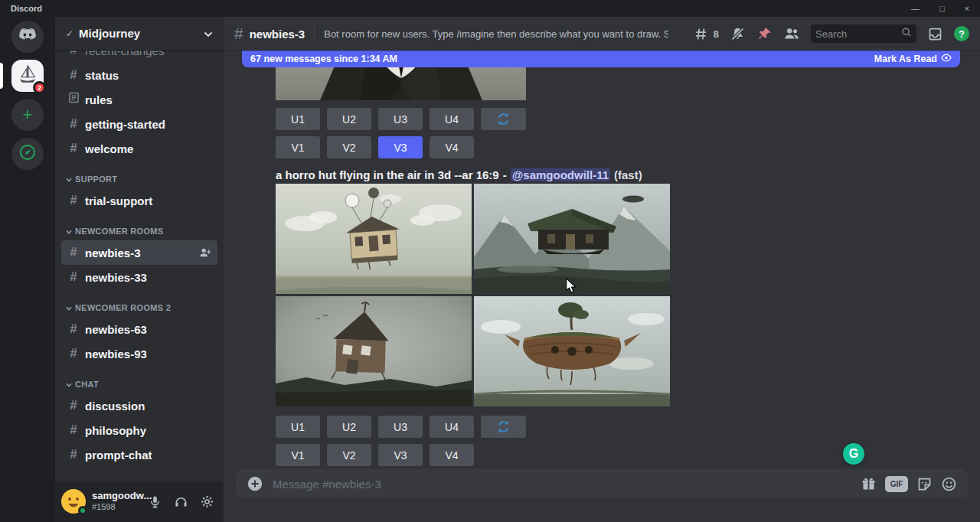  Describe the element at coordinates (74, 100) in the screenshot. I see `rules-icon` at that location.